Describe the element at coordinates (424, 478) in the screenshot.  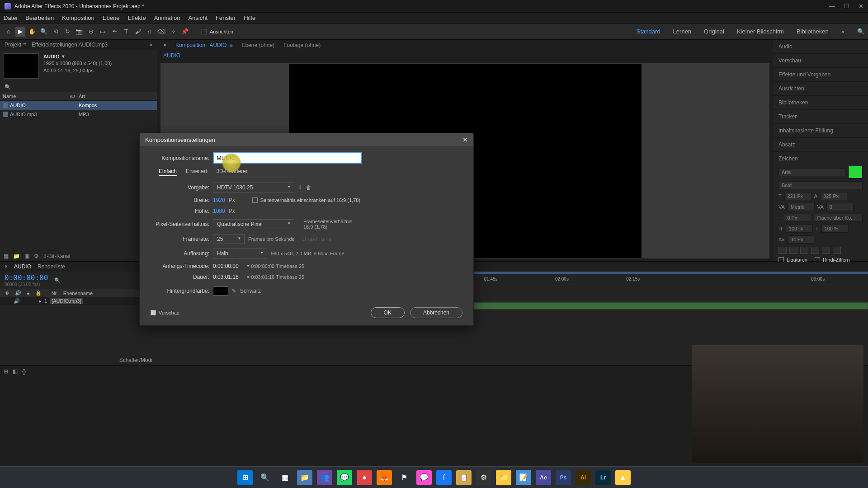
I see `messenger-icon: 💬` at that location.